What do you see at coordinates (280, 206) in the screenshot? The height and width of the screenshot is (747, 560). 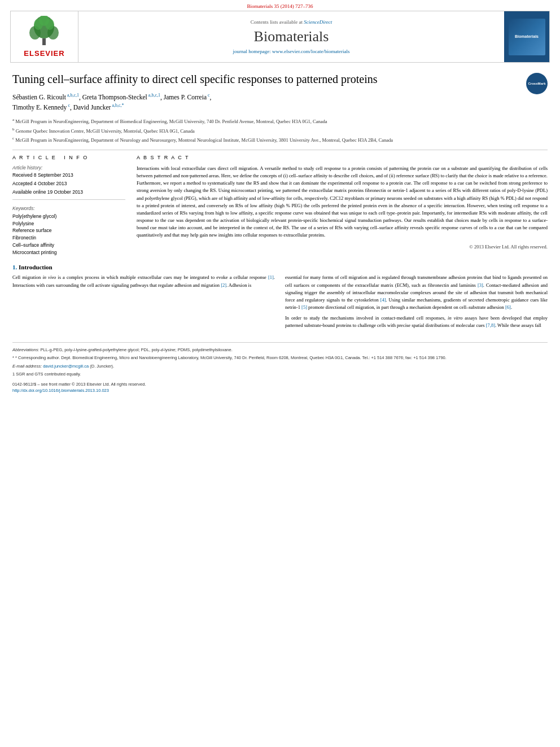 I see `article-info-abstract: A R T I C L E I N F O Article history: R…` at bounding box center [280, 206].